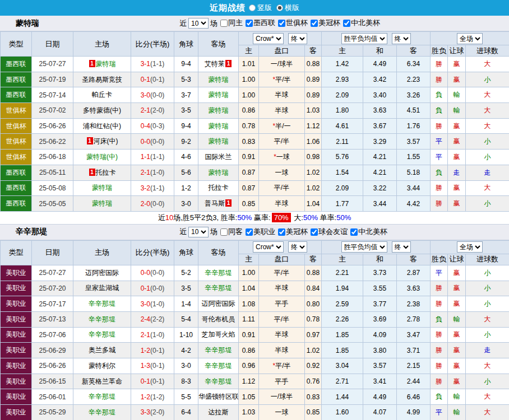  Describe the element at coordinates (254, 95) in the screenshot. I see `match-row: 墨西联25-07-14帕丘卡3-0(0-0)3-7蒙特瑞1.00半球0.892.…` at that location.